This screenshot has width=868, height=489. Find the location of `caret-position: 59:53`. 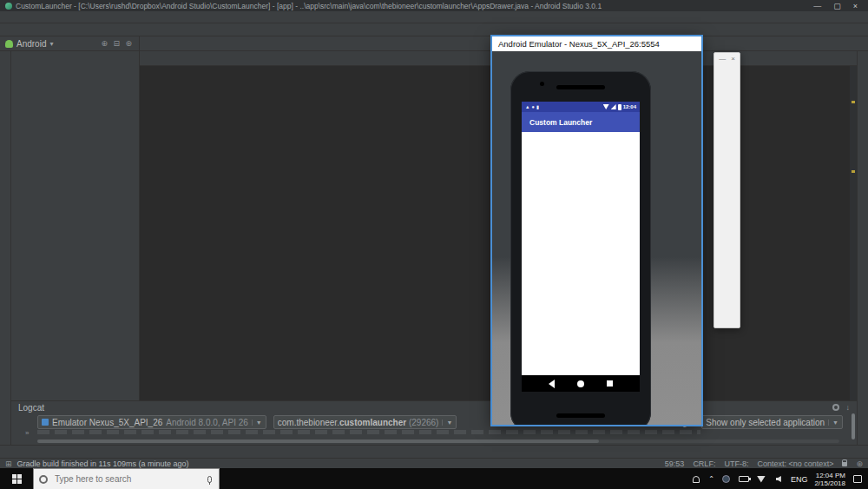

caret-position: 59:53 is located at coordinates (675, 464).